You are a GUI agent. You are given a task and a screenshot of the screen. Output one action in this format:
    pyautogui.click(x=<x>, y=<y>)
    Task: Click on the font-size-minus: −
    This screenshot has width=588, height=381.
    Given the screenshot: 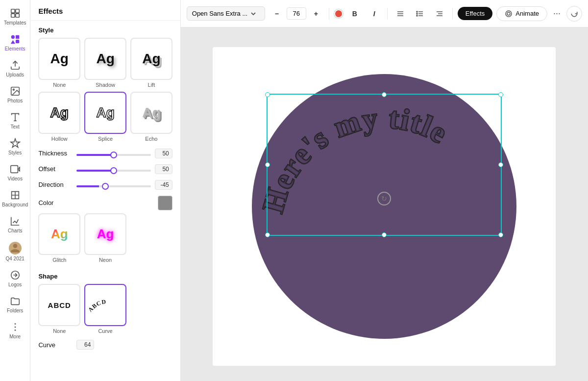 What is the action you would take?
    pyautogui.click(x=277, y=14)
    